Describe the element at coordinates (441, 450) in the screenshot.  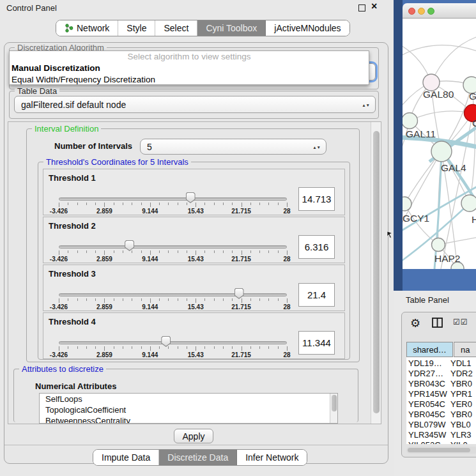
I see `horizontal-scrollbar` at that location.